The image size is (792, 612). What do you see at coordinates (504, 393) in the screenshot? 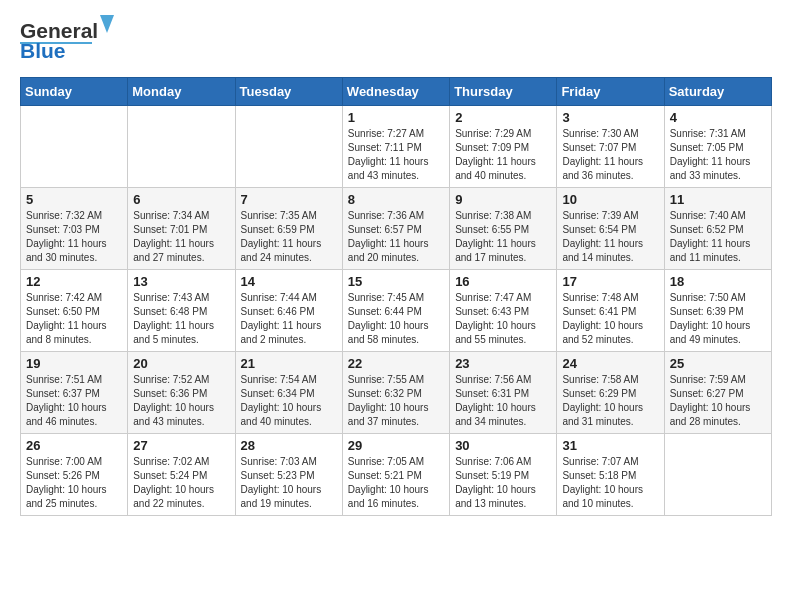
I see `calendar-cell: 23Sunrise: 7:56 AM Sunset: 6:31 PM Dayli…` at bounding box center [504, 393].